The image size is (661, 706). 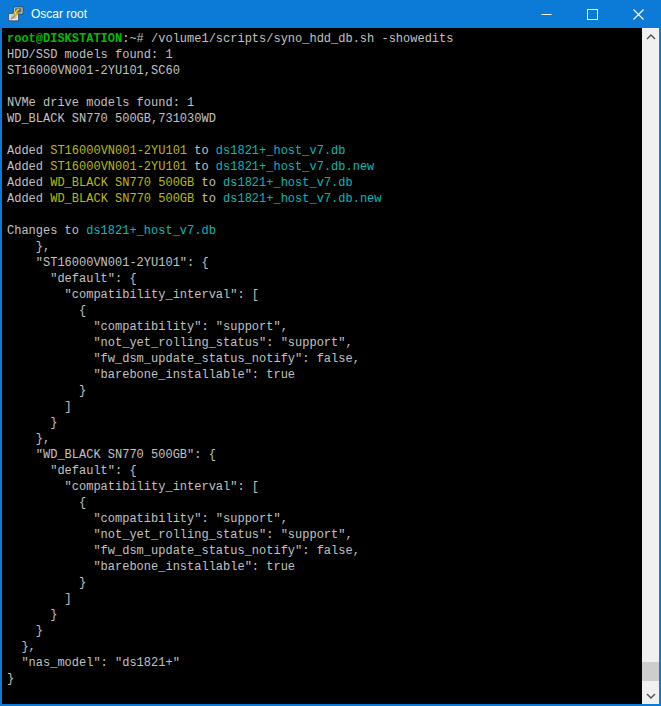 What do you see at coordinates (324, 71) in the screenshot?
I see `terminal-line: ST16000VN001-2YU101,SC60` at bounding box center [324, 71].